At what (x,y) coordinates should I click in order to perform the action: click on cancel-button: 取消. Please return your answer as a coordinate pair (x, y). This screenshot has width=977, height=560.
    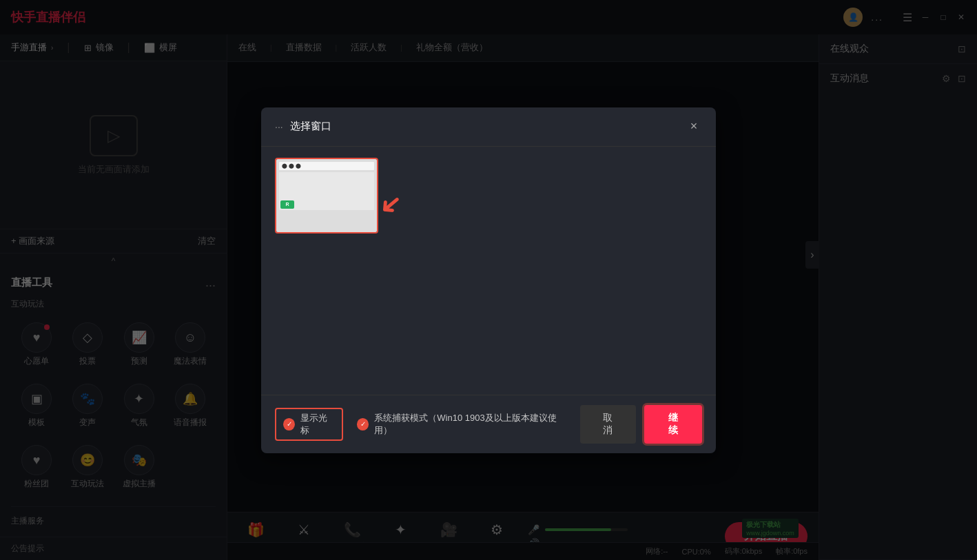
    Looking at the image, I should click on (608, 424).